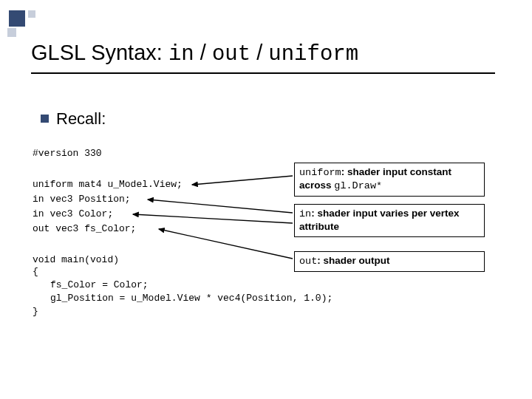 Image resolution: width=532 pixels, height=399 pixels. What do you see at coordinates (203, 52) in the screenshot?
I see `title-sep1: /` at bounding box center [203, 52].